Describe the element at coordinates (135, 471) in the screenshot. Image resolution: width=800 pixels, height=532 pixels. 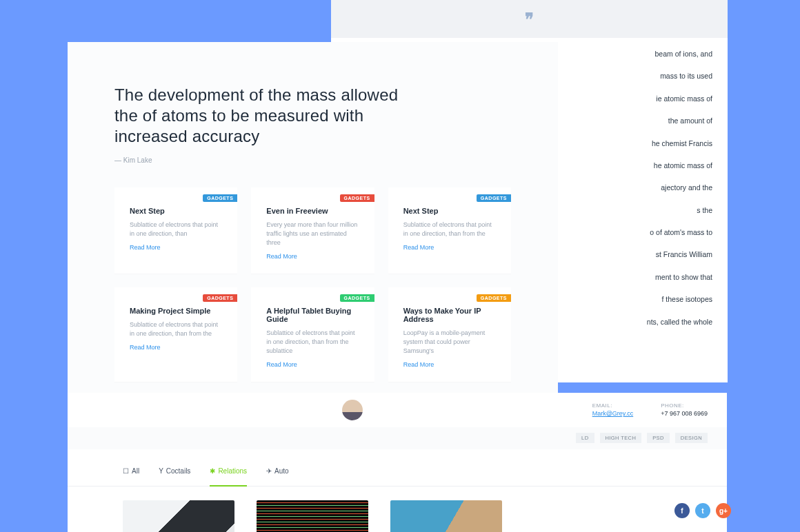
I see `tab-label: All` at that location.